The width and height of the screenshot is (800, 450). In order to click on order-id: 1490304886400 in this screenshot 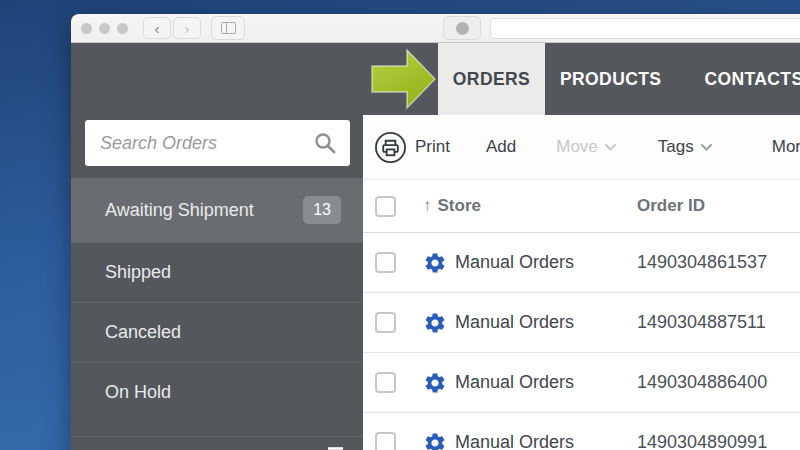, I will do `click(718, 382)`.